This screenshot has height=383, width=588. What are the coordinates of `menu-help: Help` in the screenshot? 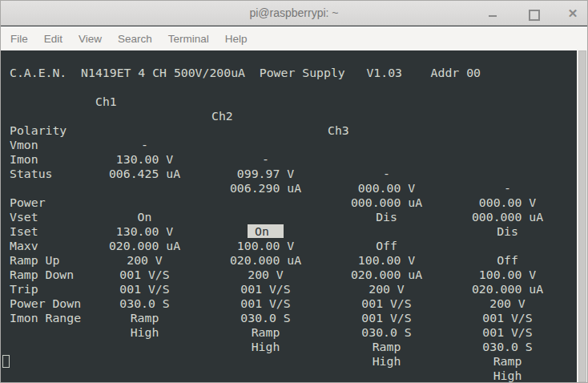 It's located at (236, 38).